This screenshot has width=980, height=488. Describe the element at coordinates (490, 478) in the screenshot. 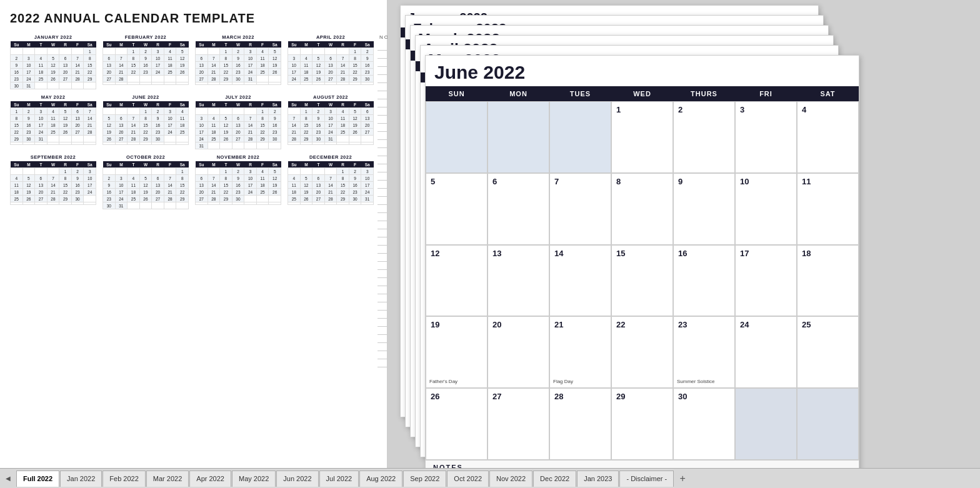

I see `bottom-tabs: ◀ Full 2022Jan 2022Feb 2022Mar 2022Apr 2…` at that location.